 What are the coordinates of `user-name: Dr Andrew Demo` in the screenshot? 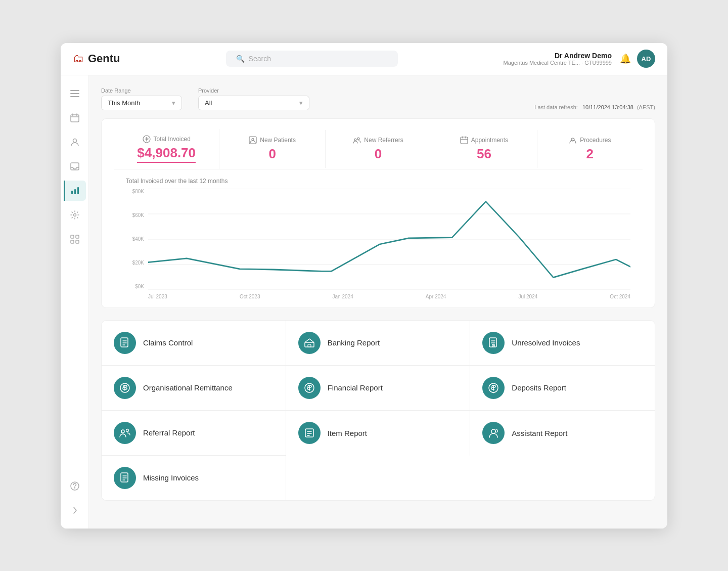 It's located at (558, 56).